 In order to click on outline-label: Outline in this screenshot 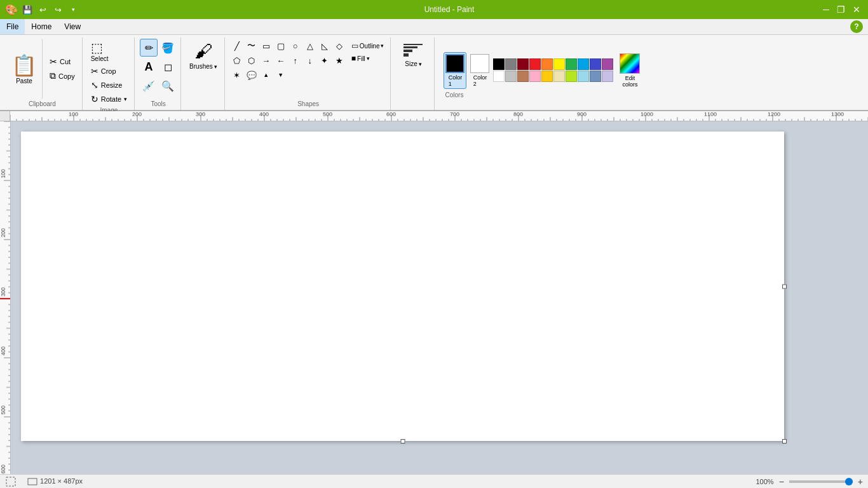, I will do `click(370, 46)`.